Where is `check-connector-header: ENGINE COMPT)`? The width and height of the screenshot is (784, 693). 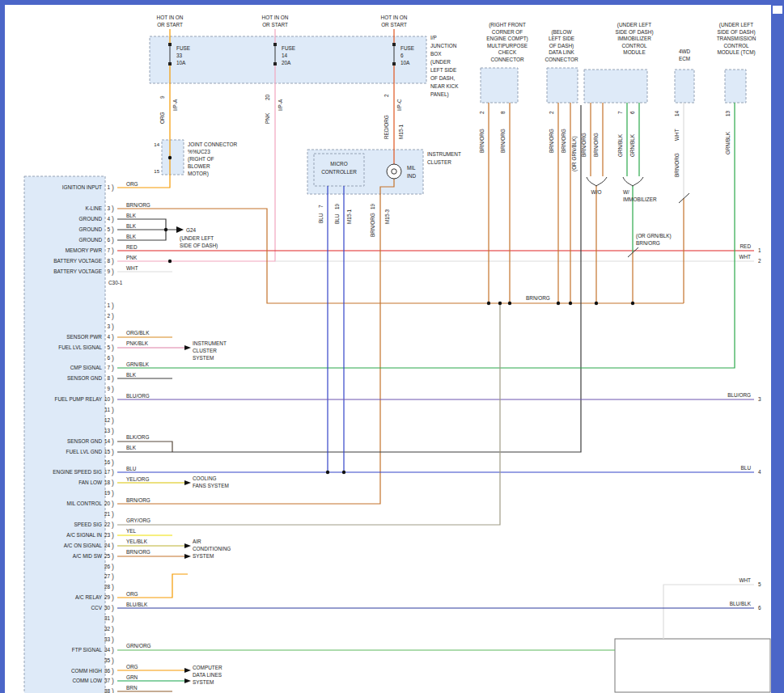
check-connector-header: ENGINE COMPT) is located at coordinates (506, 39).